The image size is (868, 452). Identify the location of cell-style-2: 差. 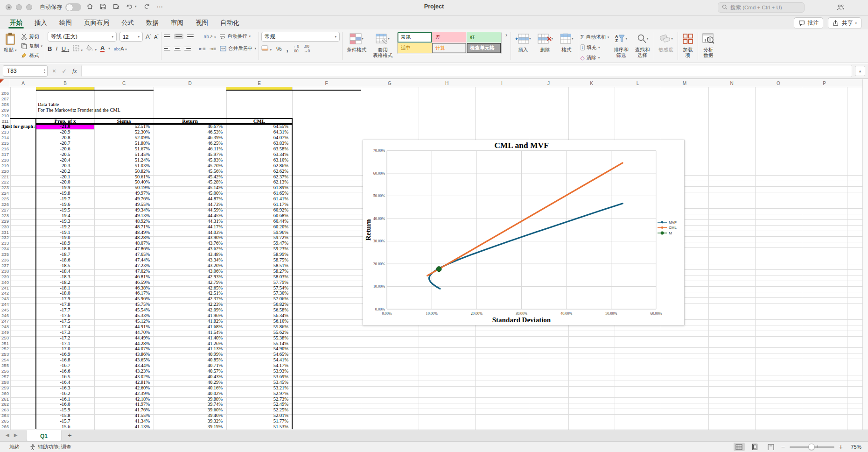
(449, 37).